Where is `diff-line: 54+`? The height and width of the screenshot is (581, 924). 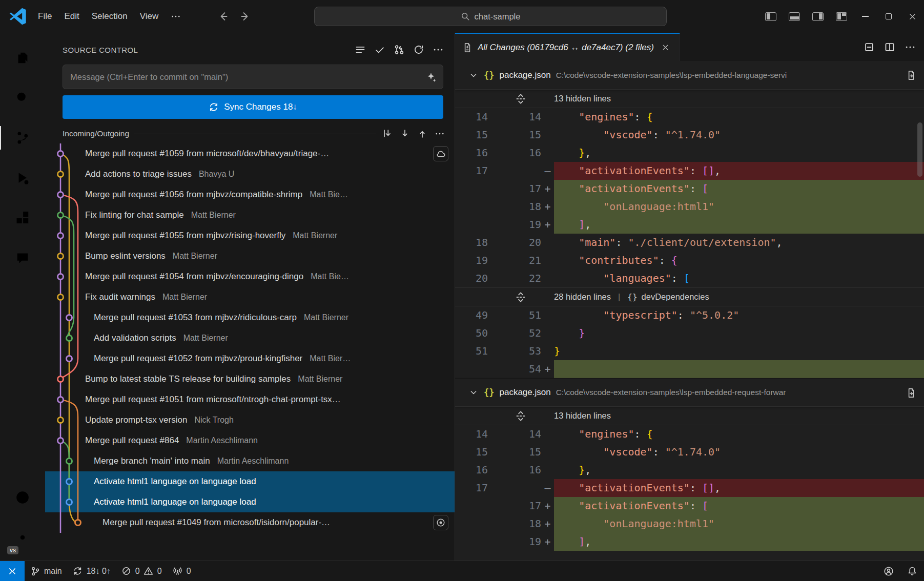 diff-line: 54+ is located at coordinates (690, 369).